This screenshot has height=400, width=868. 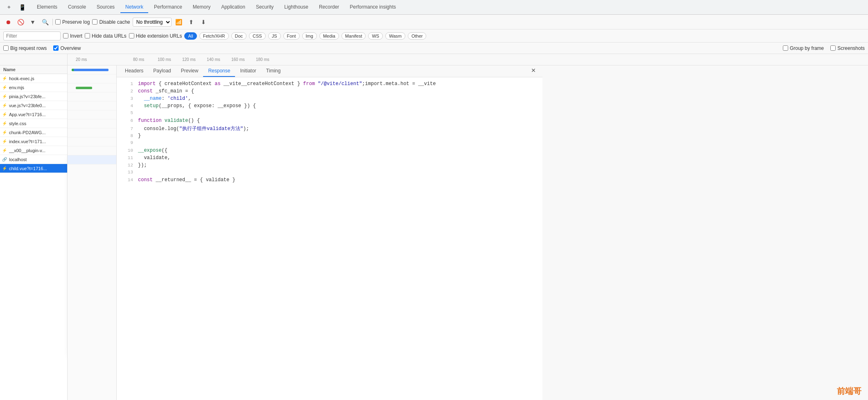 I want to click on filter-tag-manifest: Manifest, so click(x=354, y=36).